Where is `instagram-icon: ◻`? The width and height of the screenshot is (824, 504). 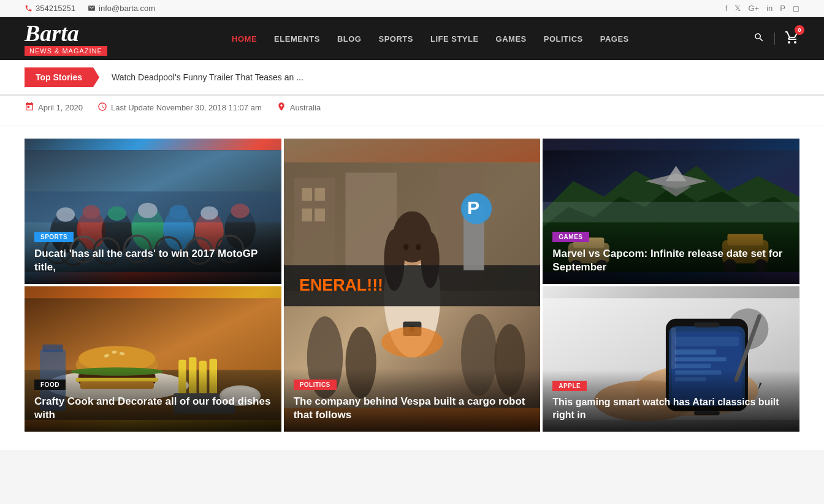
instagram-icon: ◻ is located at coordinates (796, 9).